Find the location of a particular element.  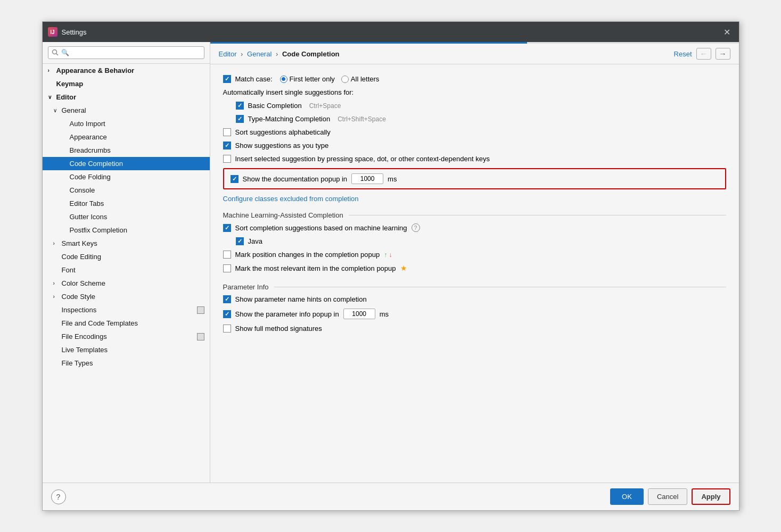

sidebar-item-label: File and Code Templates is located at coordinates (100, 323).